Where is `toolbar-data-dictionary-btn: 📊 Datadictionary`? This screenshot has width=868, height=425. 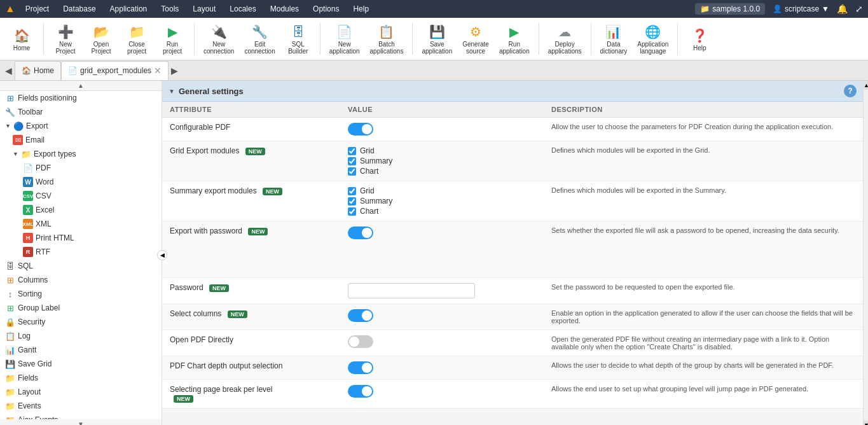
toolbar-data-dictionary-btn: 📊 Datadictionary is located at coordinates (614, 39).